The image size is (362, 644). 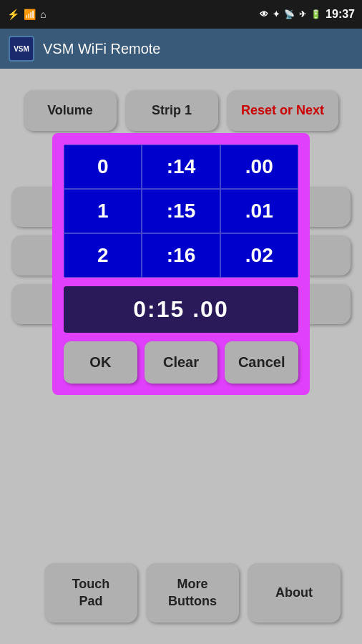 What do you see at coordinates (103, 211) in the screenshot?
I see `picker-col-hours: 0 1 2` at bounding box center [103, 211].